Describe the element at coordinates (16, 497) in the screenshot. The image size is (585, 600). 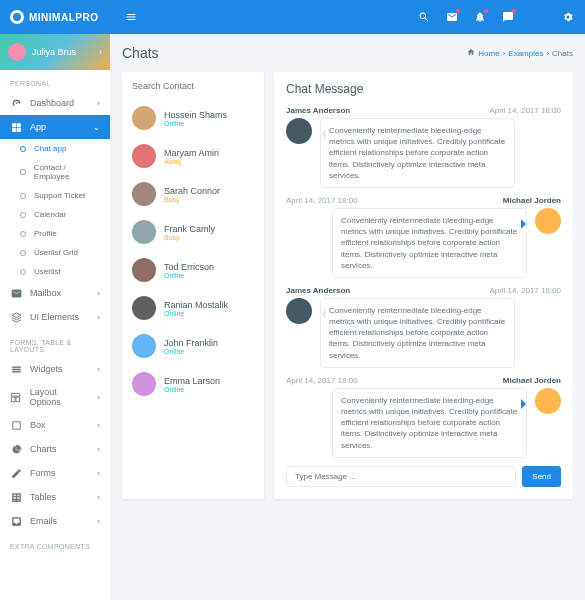
I see `table-icon` at that location.